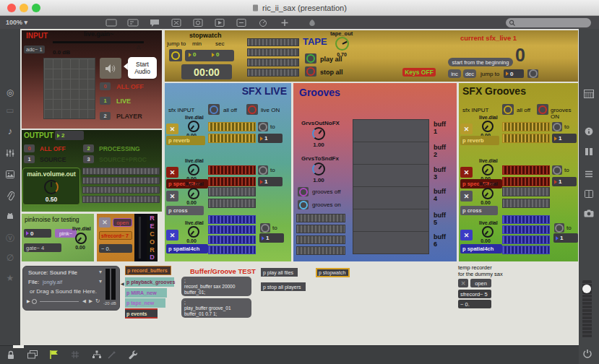 This screenshot has width=599, height=364. I want to click on plug-icon, so click(10, 217).